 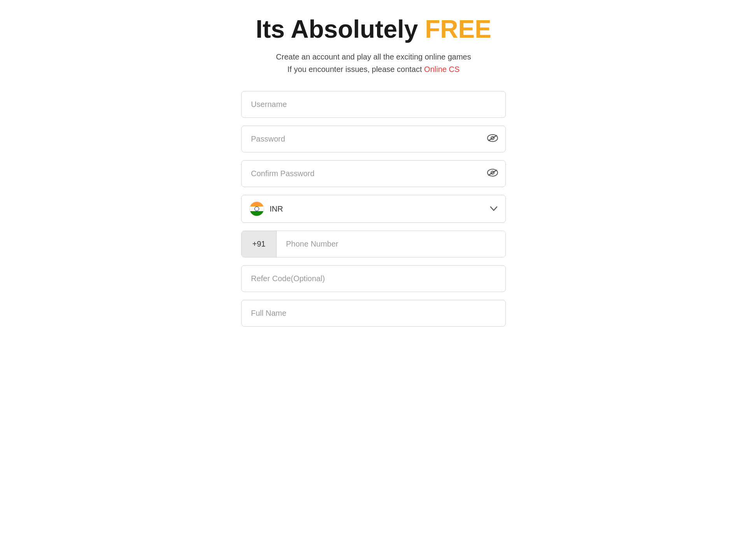 I want to click on flag-white, so click(x=257, y=209).